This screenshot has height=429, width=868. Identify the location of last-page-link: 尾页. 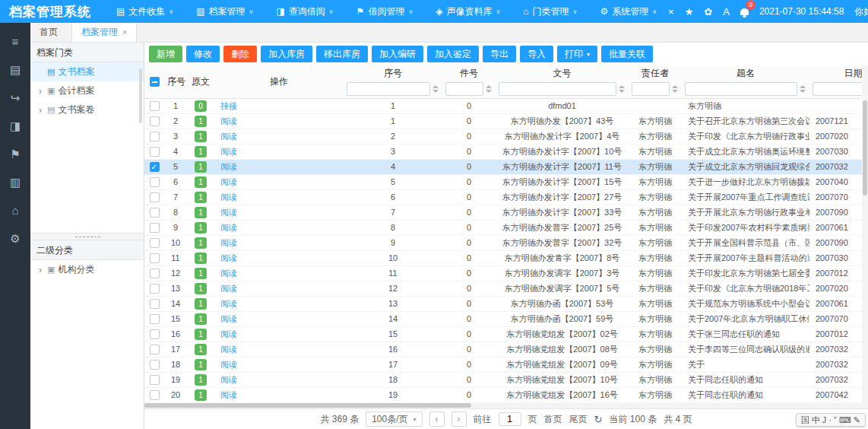
(578, 420).